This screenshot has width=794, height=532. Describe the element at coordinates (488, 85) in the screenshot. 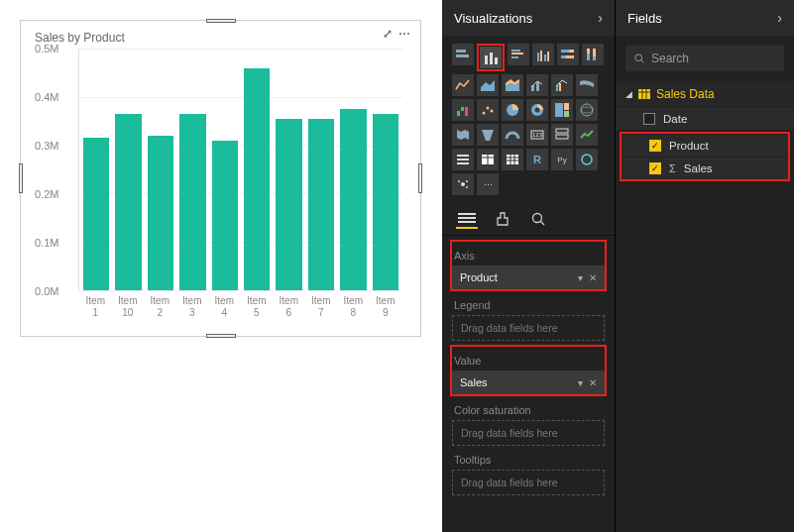

I see `area-chart-icon` at that location.